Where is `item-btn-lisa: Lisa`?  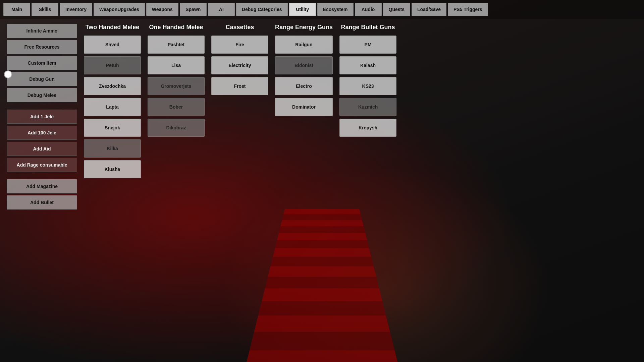 item-btn-lisa: Lisa is located at coordinates (176, 65).